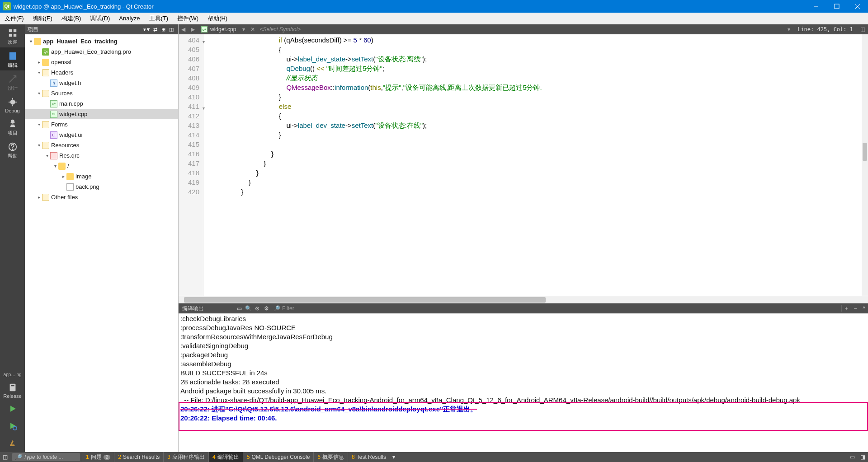 Image resolution: width=868 pixels, height=462 pixels. Describe the element at coordinates (14, 18) in the screenshot. I see `menu-item: 文件(F)` at that location.